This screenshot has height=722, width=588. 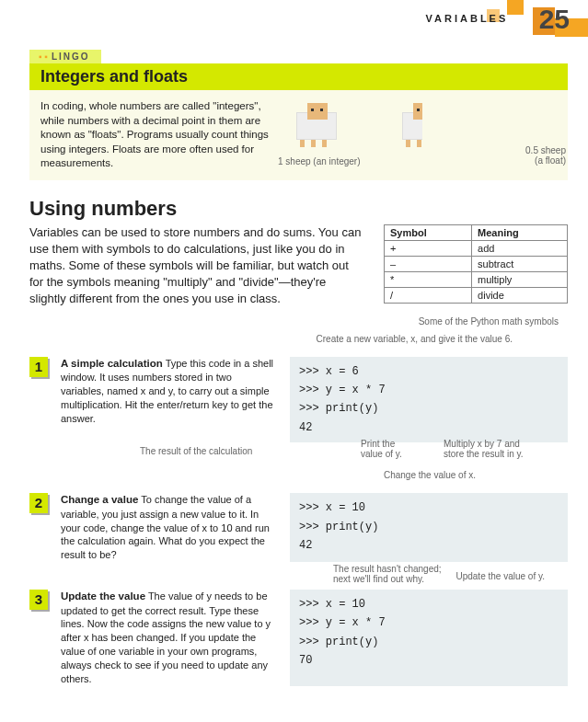 What do you see at coordinates (39, 600) in the screenshot?
I see `step-num-3: 3` at bounding box center [39, 600].